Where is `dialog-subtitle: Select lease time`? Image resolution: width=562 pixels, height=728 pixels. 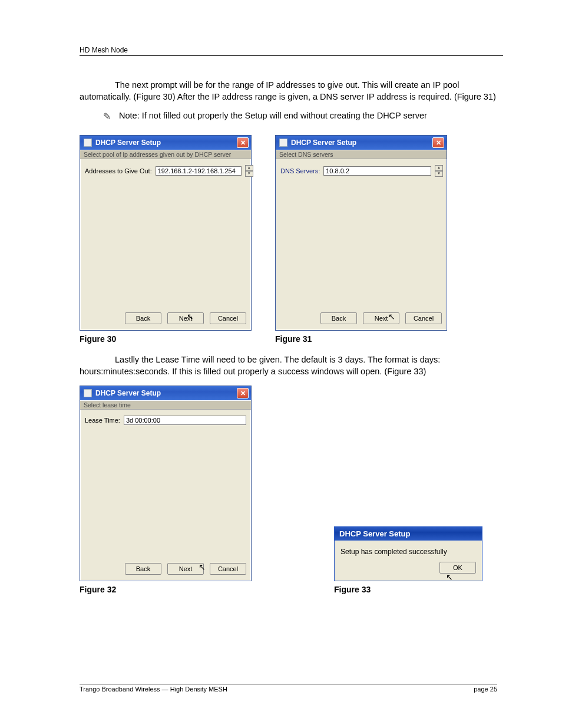 dialog-subtitle: Select lease time is located at coordinates (166, 405).